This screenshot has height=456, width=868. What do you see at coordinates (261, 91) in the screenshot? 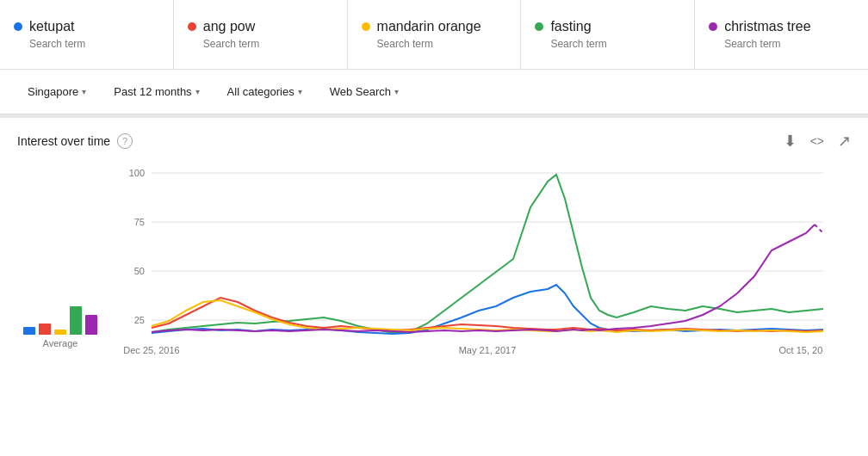
I see `category-label: All categories` at bounding box center [261, 91].